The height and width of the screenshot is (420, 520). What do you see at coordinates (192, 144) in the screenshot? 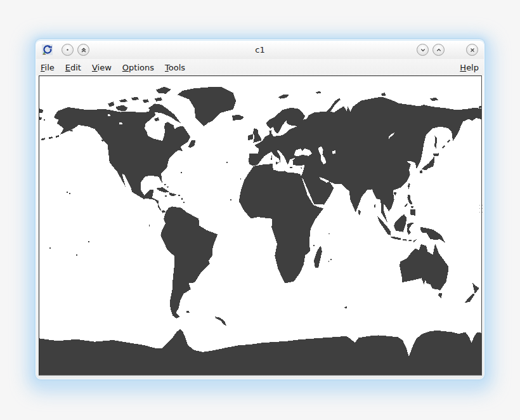
I see `newfoundland` at bounding box center [192, 144].